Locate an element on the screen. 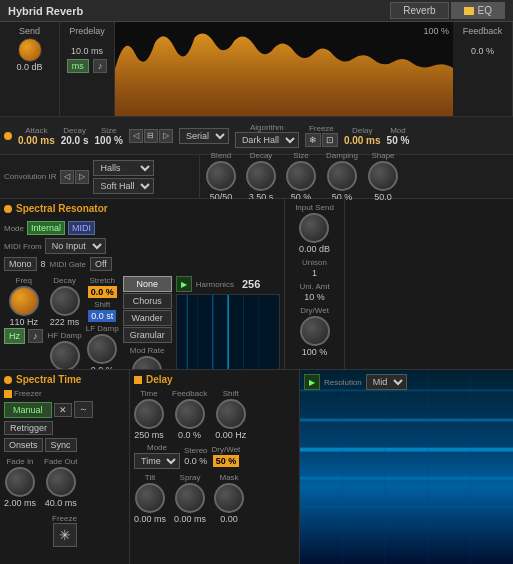 The image size is (513, 564). tab-reverb: Reverb is located at coordinates (419, 10).